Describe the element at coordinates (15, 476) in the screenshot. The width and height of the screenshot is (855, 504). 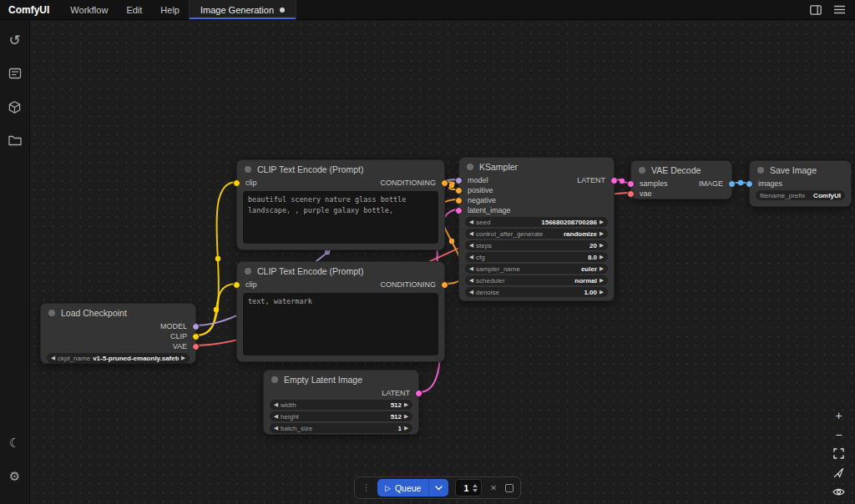
I see `gear-icon: ⚙` at that location.